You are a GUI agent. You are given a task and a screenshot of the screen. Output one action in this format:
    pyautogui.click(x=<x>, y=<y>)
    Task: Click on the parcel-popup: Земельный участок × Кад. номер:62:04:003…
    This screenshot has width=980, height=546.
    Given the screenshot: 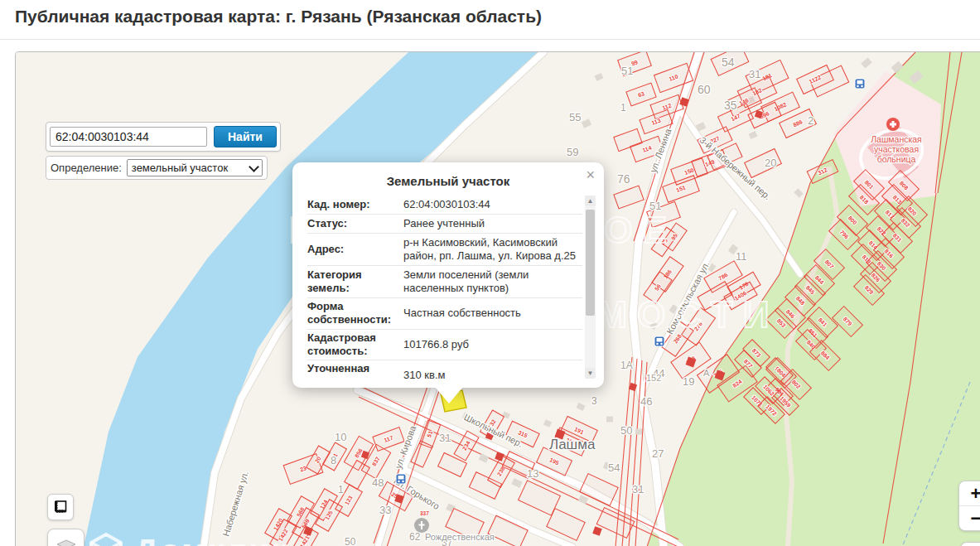 What is the action you would take?
    pyautogui.click(x=448, y=275)
    